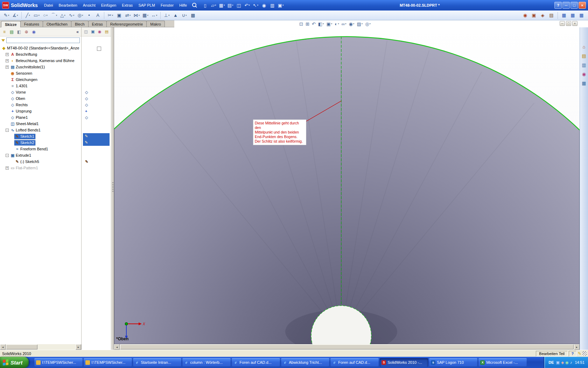 This screenshot has height=368, width=588. I want to click on render-tools-icon: ◉, so click(525, 15).